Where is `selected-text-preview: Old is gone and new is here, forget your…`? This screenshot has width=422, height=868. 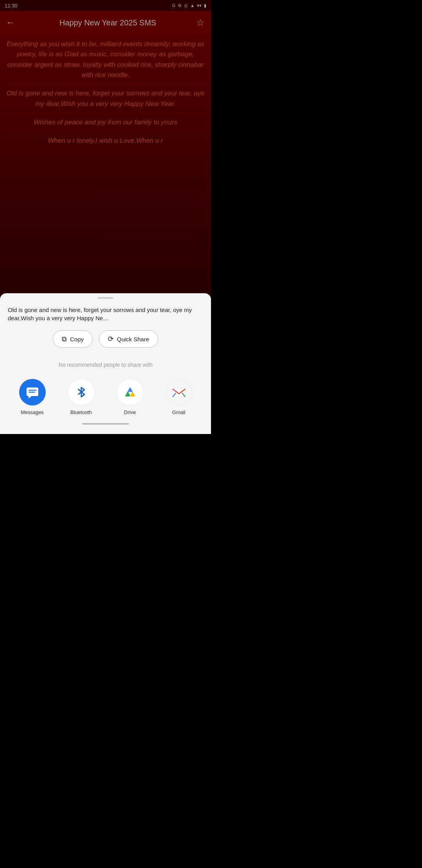
selected-text-preview: Old is gone and new is here, forget your… is located at coordinates (106, 313).